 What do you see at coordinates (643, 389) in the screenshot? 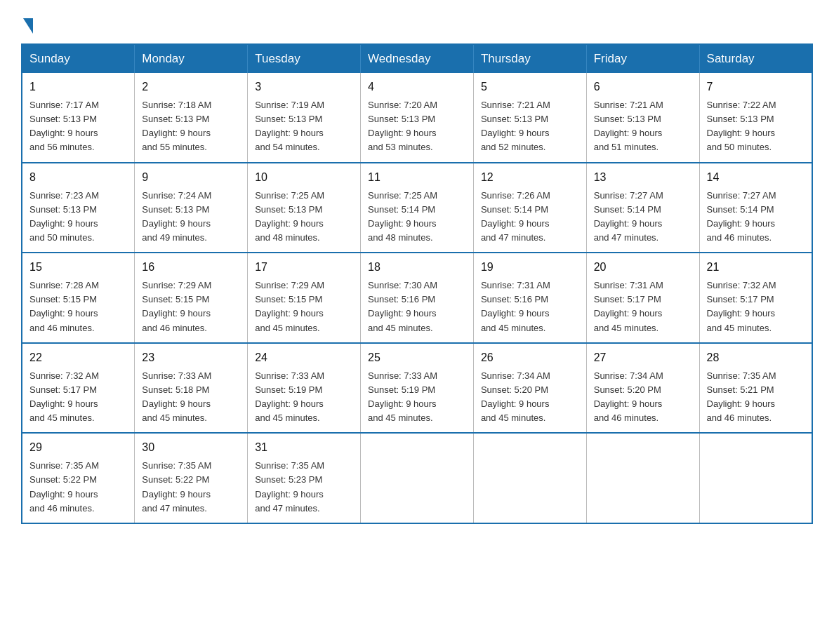
I see `calendar-cell: 27 Sunrise: 7:34 AM Sunset: 5:20 PM Dayl…` at bounding box center [643, 389].